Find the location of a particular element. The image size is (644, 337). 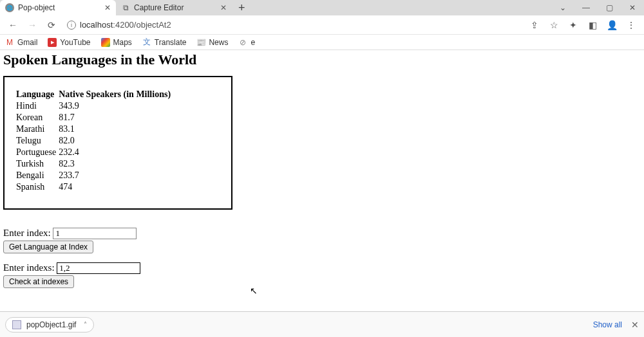

bookmark-youtube: ▶YouTube is located at coordinates (69, 42).